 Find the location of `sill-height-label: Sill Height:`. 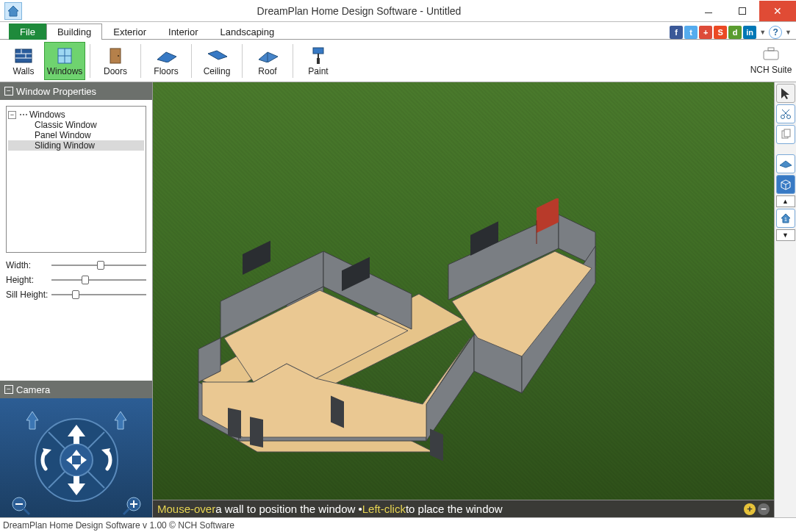

sill-height-label: Sill Height: is located at coordinates (29, 295).